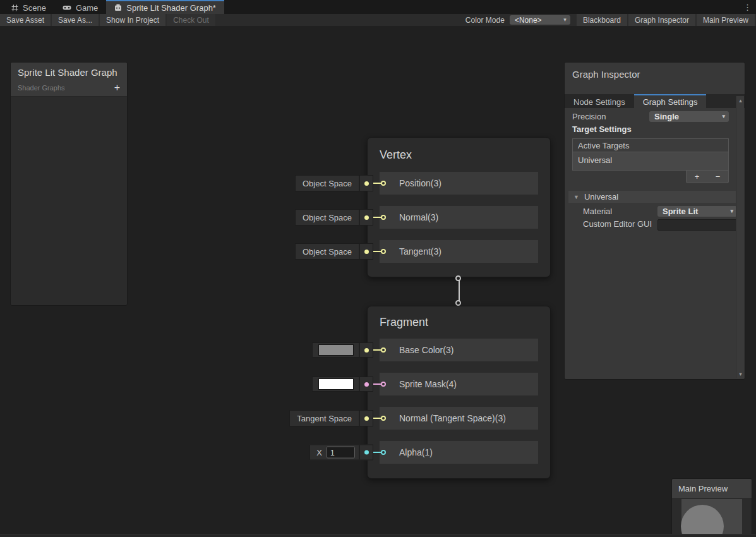 The height and width of the screenshot is (537, 756). I want to click on save-asset-button: Save Asset, so click(25, 20).